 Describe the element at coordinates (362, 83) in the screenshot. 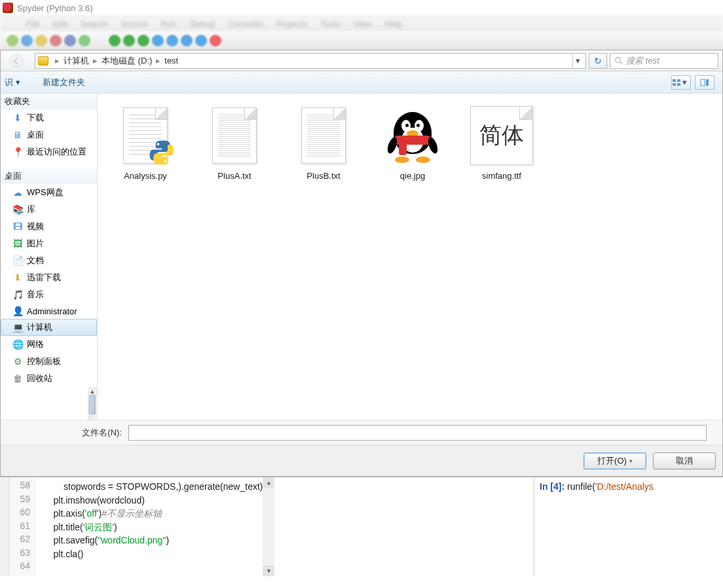

I see `command-bar: 识 ▾ 新建文件夹 ▾` at that location.